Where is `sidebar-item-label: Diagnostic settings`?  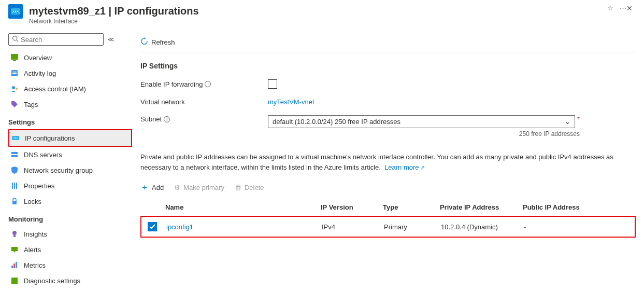
sidebar-item-label: Diagnostic settings is located at coordinates (52, 281).